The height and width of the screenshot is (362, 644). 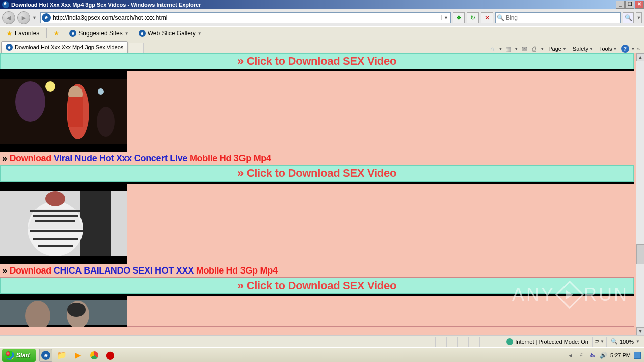 I want to click on search-provider-dropdown: ▼, so click(x=639, y=18).